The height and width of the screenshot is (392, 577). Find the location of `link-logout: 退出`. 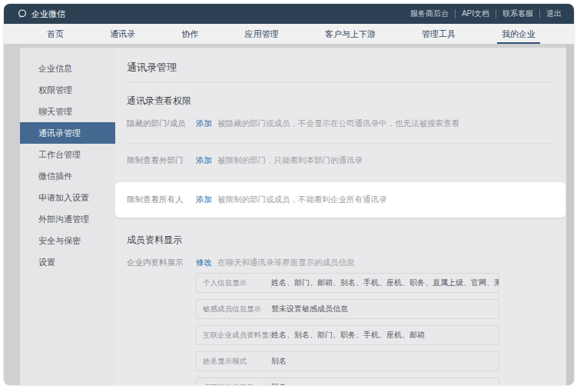

link-logout: 退出 is located at coordinates (552, 14).